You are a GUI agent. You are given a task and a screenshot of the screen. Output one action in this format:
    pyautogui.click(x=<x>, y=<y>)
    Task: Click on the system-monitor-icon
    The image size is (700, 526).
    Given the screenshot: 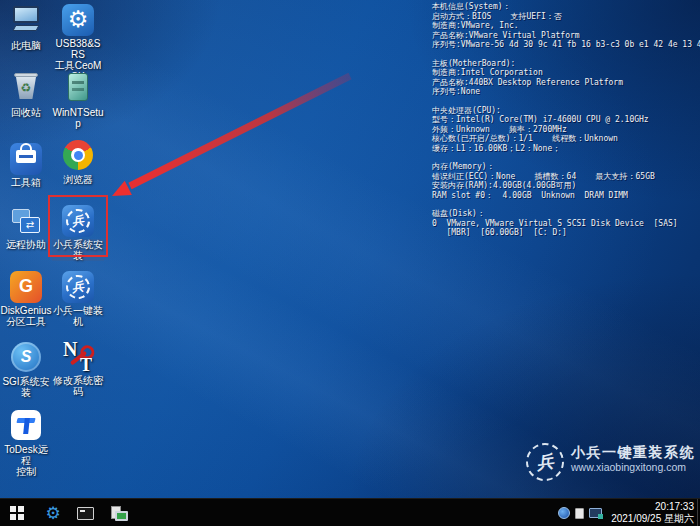 What is the action you would take?
    pyautogui.click(x=119, y=514)
    